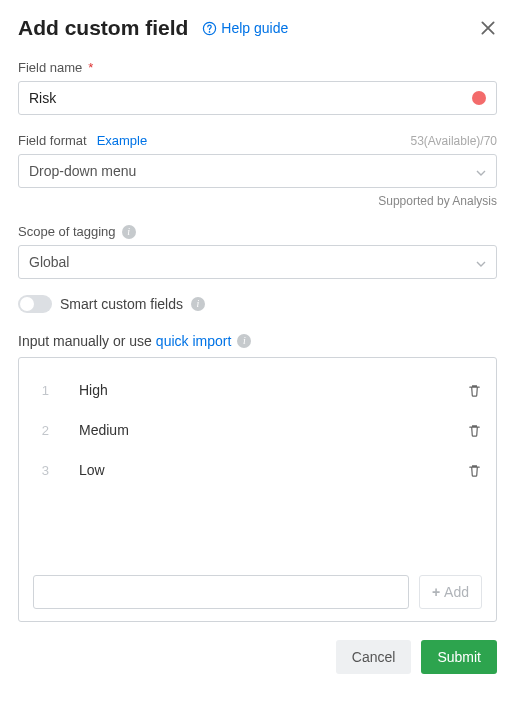 The height and width of the screenshot is (710, 515). What do you see at coordinates (436, 592) in the screenshot?
I see `plus-icon: +` at bounding box center [436, 592].